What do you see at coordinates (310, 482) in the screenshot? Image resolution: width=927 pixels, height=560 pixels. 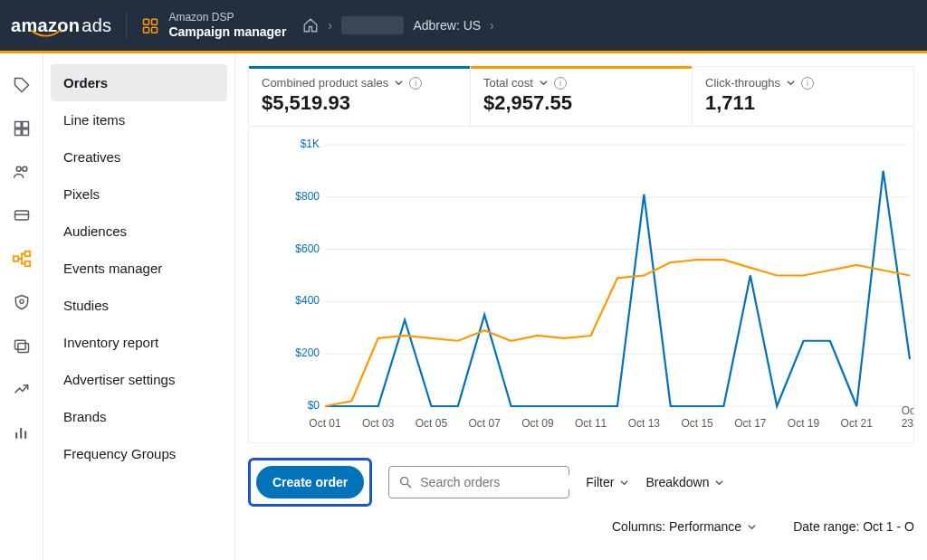 I see `create-order-button: Create order` at bounding box center [310, 482].